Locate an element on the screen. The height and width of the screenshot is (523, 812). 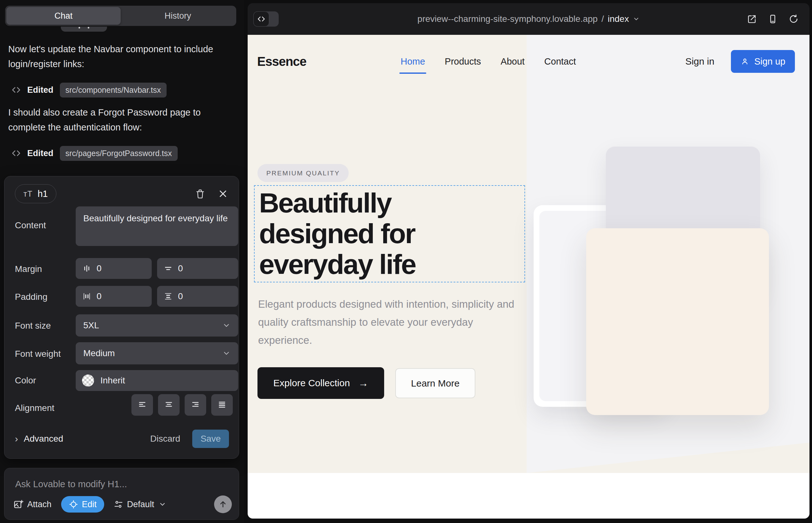
chevron-right-icon: › is located at coordinates (16, 439).